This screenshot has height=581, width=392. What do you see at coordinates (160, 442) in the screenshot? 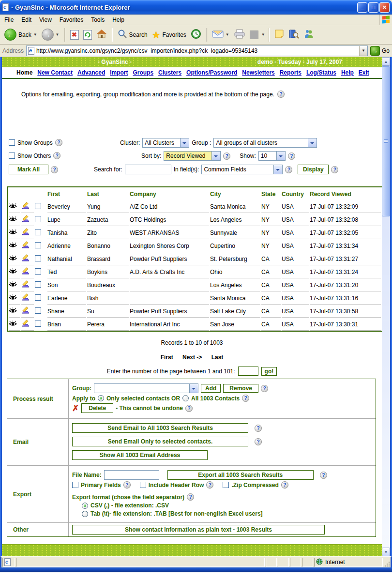
I see `send-email-selected-button: Send Email Only to selected contacts.` at bounding box center [160, 442].